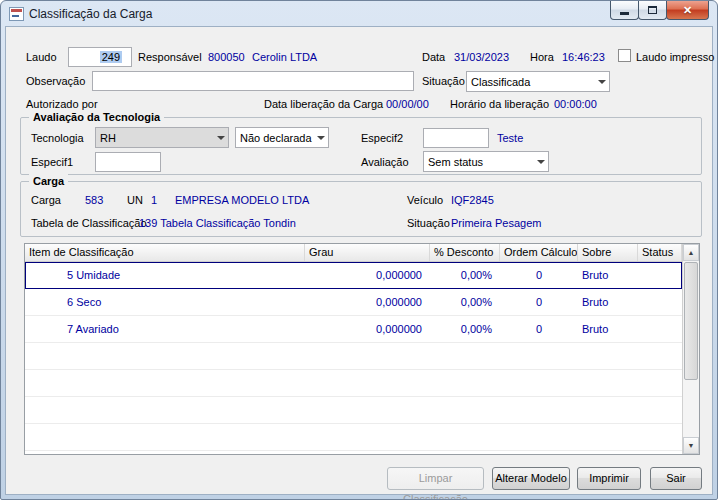  What do you see at coordinates (584, 57) in the screenshot?
I see `hora-value: 16:46:23` at bounding box center [584, 57].